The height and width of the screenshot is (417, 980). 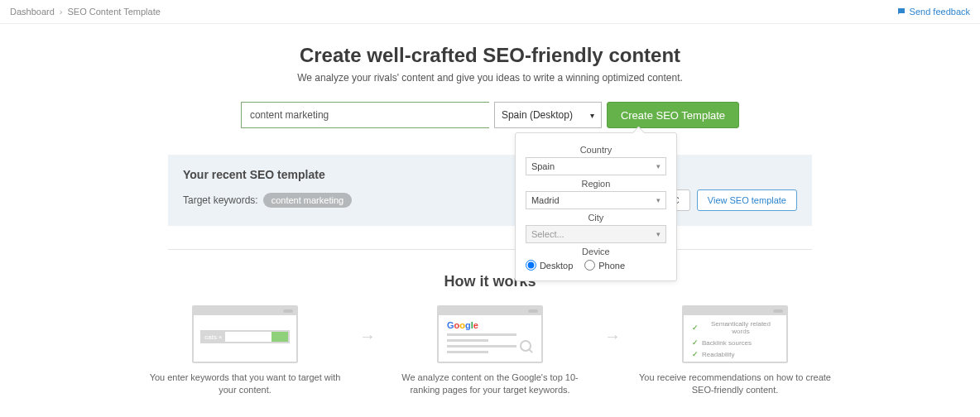 I want to click on illustration-enter-keywords: cats ×, so click(x=245, y=334).